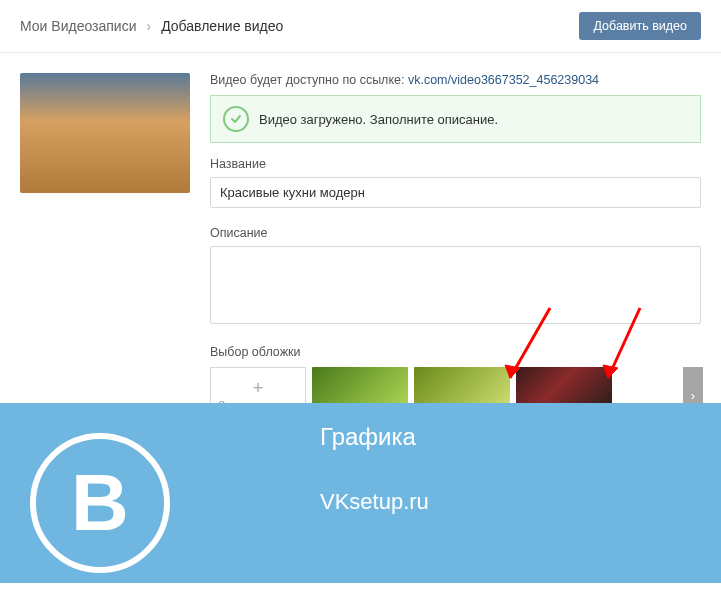 The height and width of the screenshot is (596, 721). What do you see at coordinates (248, 549) in the screenshot?
I see `done-button: Готово` at bounding box center [248, 549].